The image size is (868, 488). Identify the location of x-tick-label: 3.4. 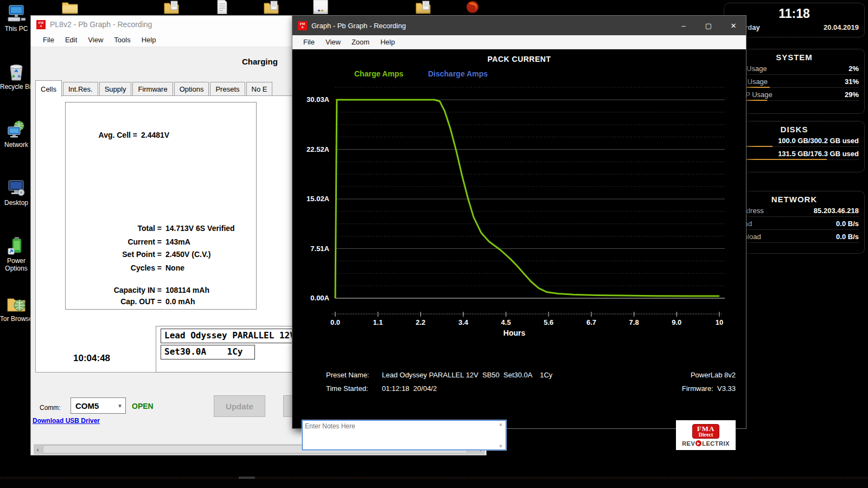
(463, 322).